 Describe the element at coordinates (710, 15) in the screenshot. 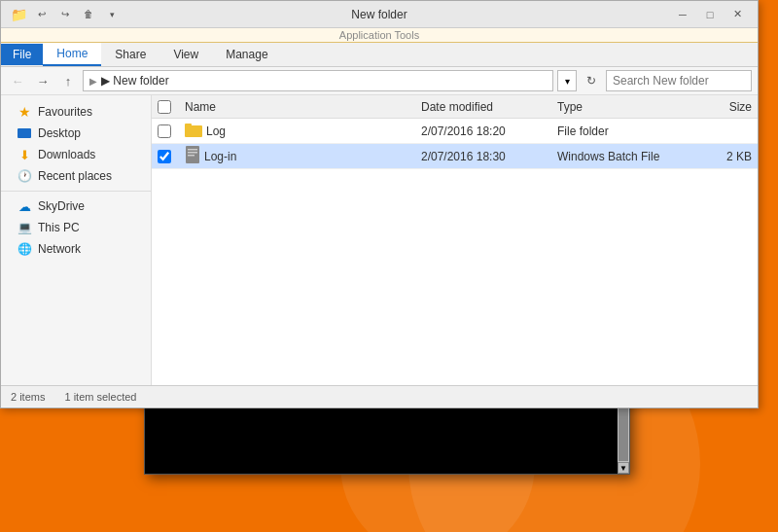

I see `title-bar-buttons: ─ □ ✕` at that location.